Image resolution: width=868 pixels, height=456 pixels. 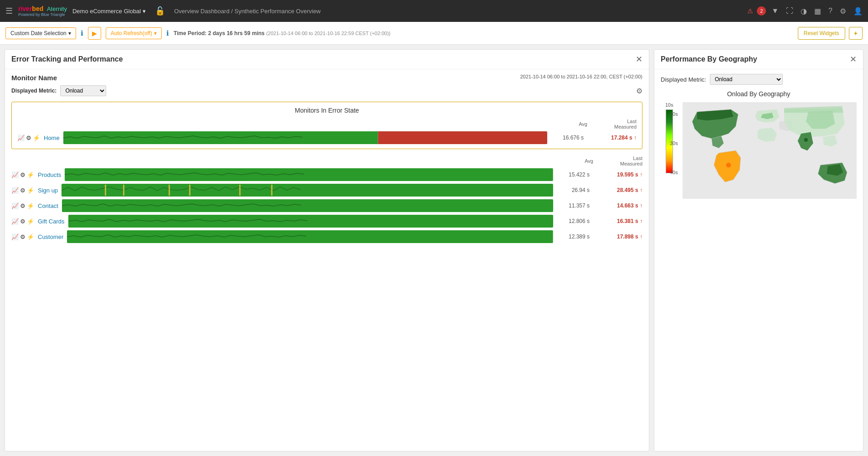 I want to click on gear-icon-contact: ⚙, so click(x=23, y=206).